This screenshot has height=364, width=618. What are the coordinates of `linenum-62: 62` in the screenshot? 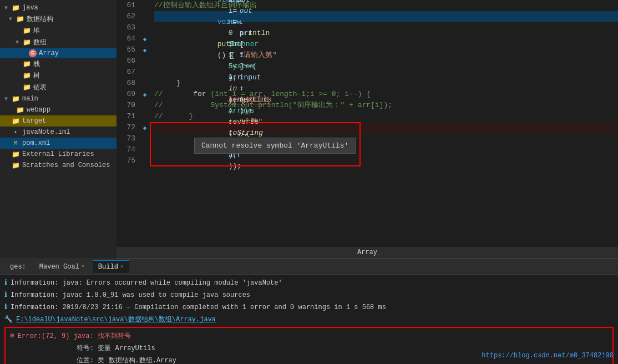 It's located at (126, 17).